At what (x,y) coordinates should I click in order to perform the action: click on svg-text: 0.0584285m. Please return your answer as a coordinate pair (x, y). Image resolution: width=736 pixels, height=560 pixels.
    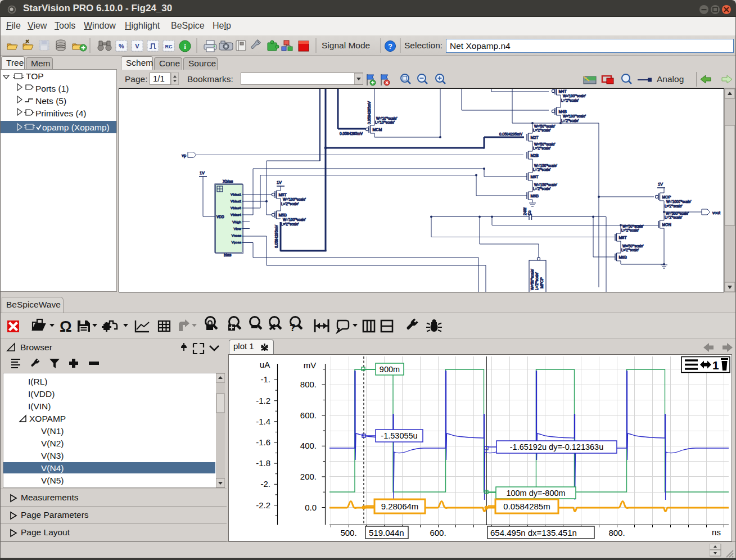
    Looking at the image, I should click on (526, 506).